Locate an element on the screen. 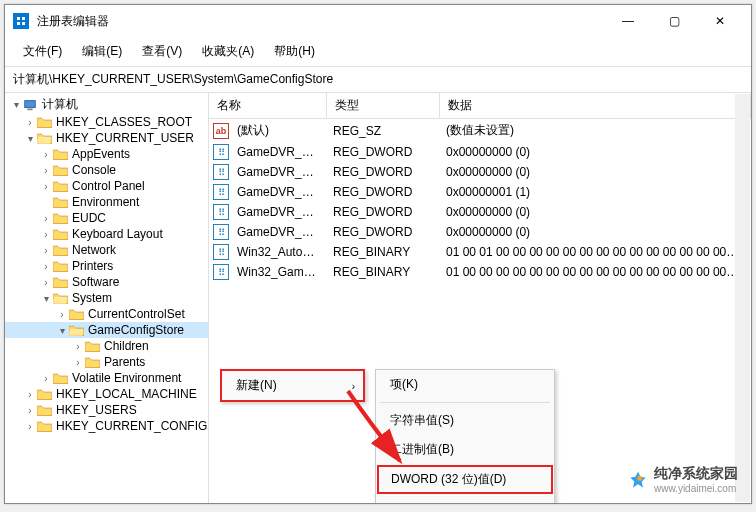  value-name: Win32_AutoGa… is located at coordinates (279, 252).